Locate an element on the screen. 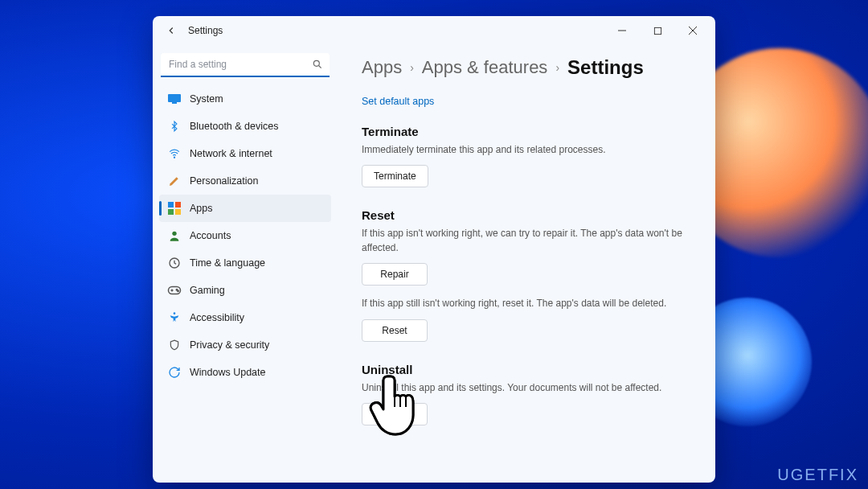  watermark-text: UGETFIX is located at coordinates (818, 475).